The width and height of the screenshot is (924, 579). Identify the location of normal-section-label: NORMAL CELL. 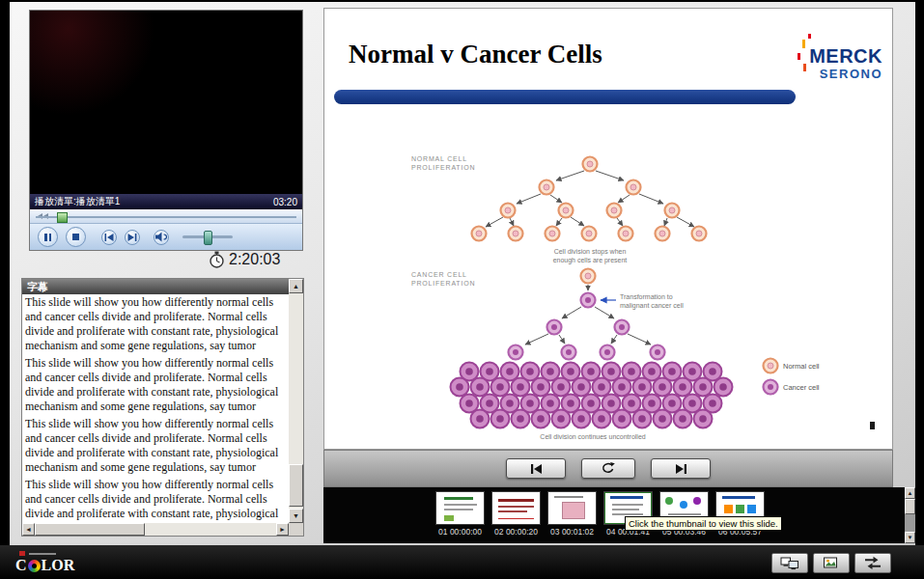
(439, 158).